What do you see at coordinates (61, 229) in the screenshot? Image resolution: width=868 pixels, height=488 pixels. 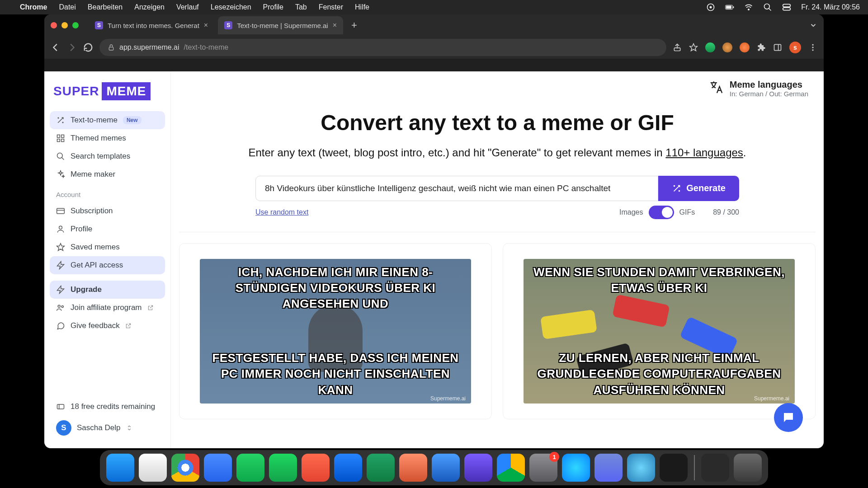 I see `user-icon` at bounding box center [61, 229].